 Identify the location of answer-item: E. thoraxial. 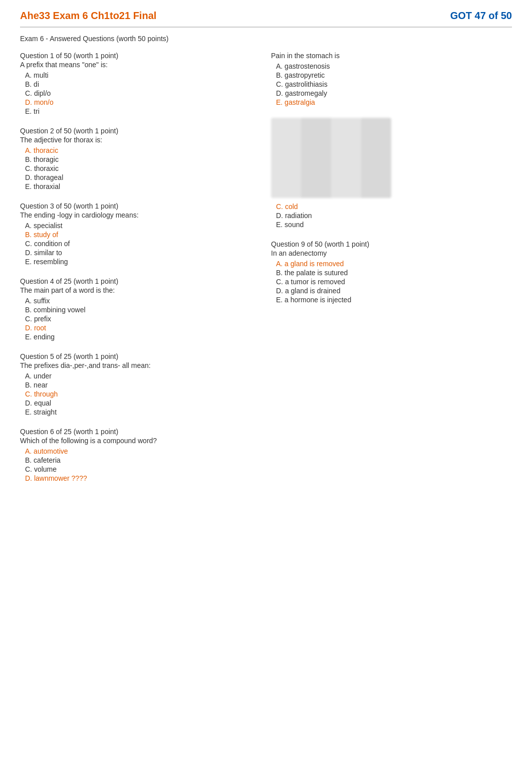
(138, 186).